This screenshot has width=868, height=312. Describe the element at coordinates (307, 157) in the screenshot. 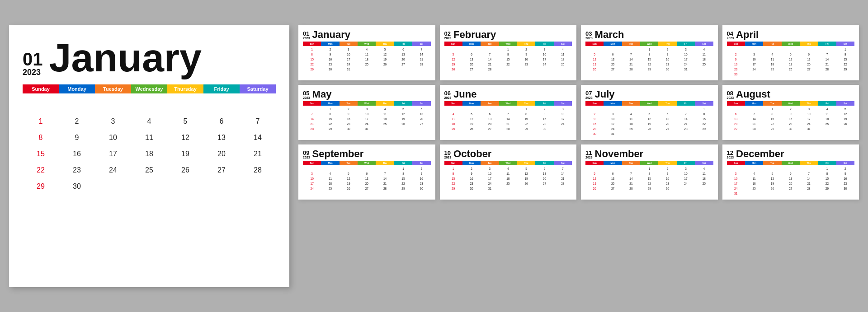

I see `small-year: 2023` at that location.